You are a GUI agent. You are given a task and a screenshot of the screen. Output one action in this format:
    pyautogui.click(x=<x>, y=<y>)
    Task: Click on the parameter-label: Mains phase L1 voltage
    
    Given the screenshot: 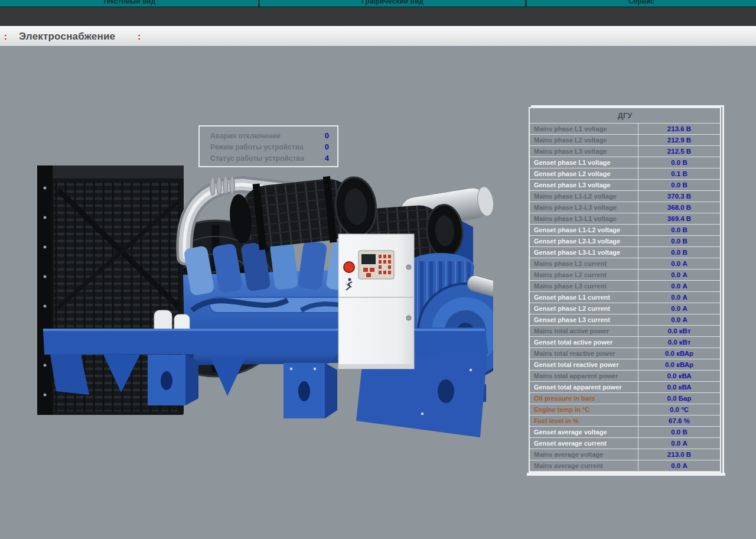 What is the action you would take?
    pyautogui.click(x=584, y=129)
    